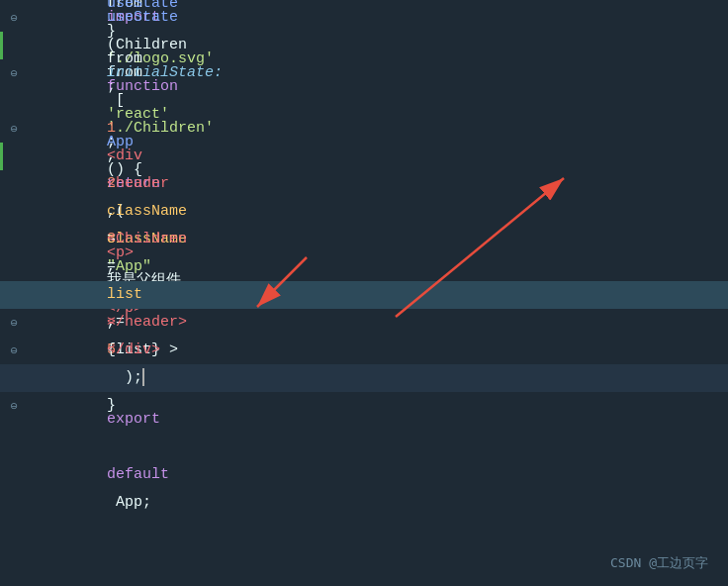  Describe the element at coordinates (14, 73) in the screenshot. I see `fold-icon-3: ⊖` at that location.